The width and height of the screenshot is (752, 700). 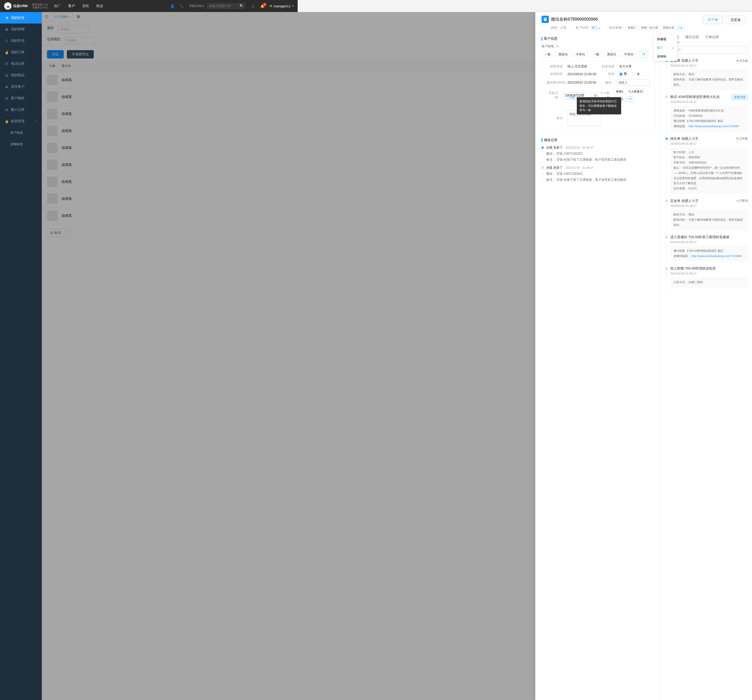 What do you see at coordinates (149, 6) in the screenshot?
I see `topbar: ☁ 云朵CRM 教育机构一站式服务云平台 推广 客户 质检 数据 👤 📞 手机号…` at bounding box center [149, 6].